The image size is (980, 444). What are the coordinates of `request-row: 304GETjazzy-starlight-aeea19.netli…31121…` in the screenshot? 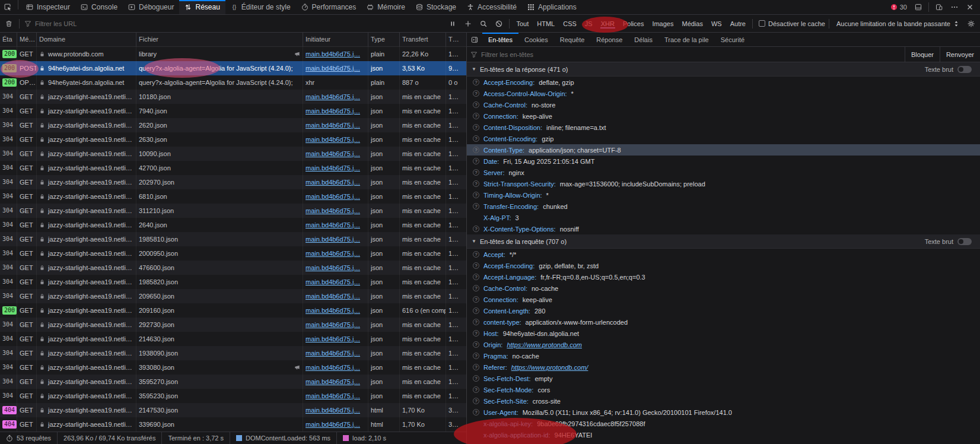 It's located at (233, 211).